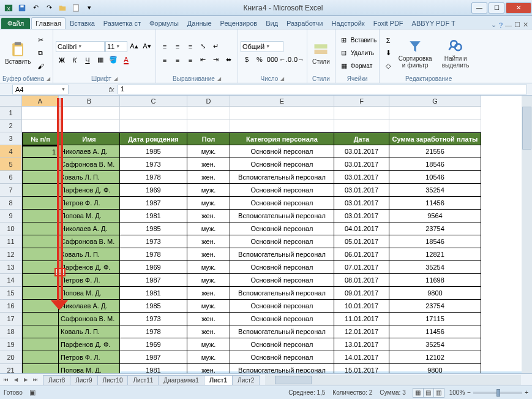  I want to click on ribbon-tab-0: Главная, so click(48, 23).